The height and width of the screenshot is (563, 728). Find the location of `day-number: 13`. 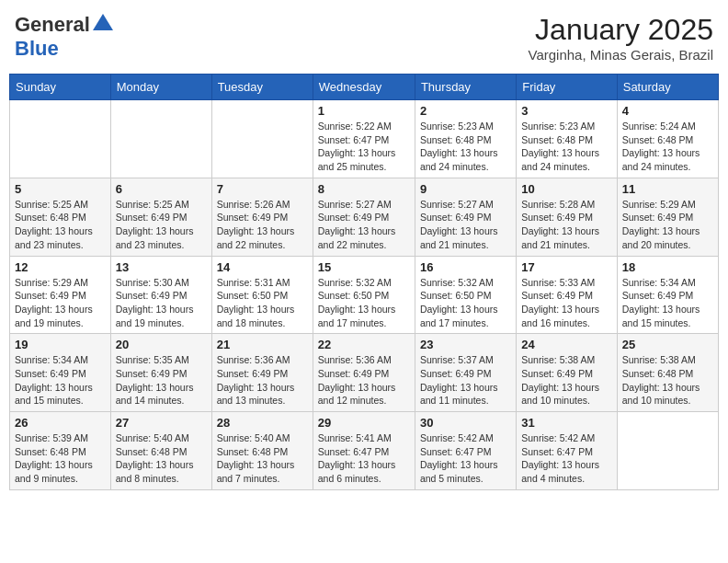

day-number: 13 is located at coordinates (162, 267).